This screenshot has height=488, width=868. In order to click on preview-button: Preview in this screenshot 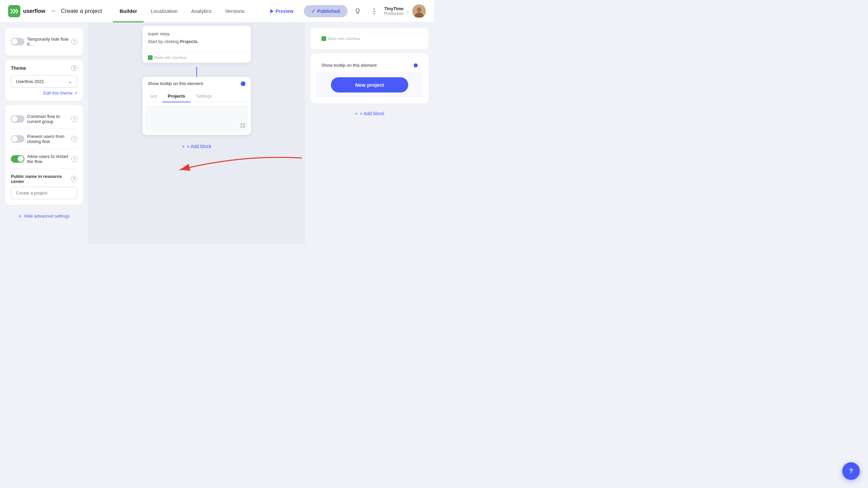, I will do `click(282, 11)`.